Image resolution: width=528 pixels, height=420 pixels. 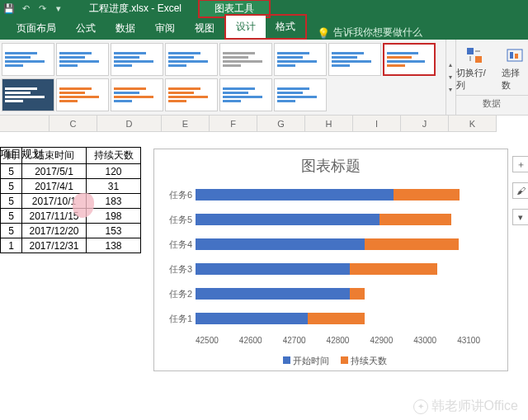 I want to click on chart-category-label: 任务6, so click(x=173, y=195).